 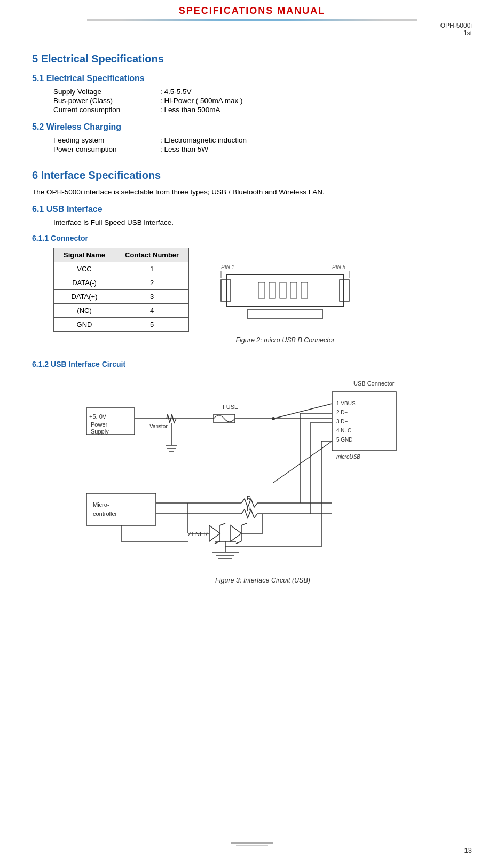 I want to click on spec-value-supply: : 4.5-5.5V, so click(x=176, y=92).